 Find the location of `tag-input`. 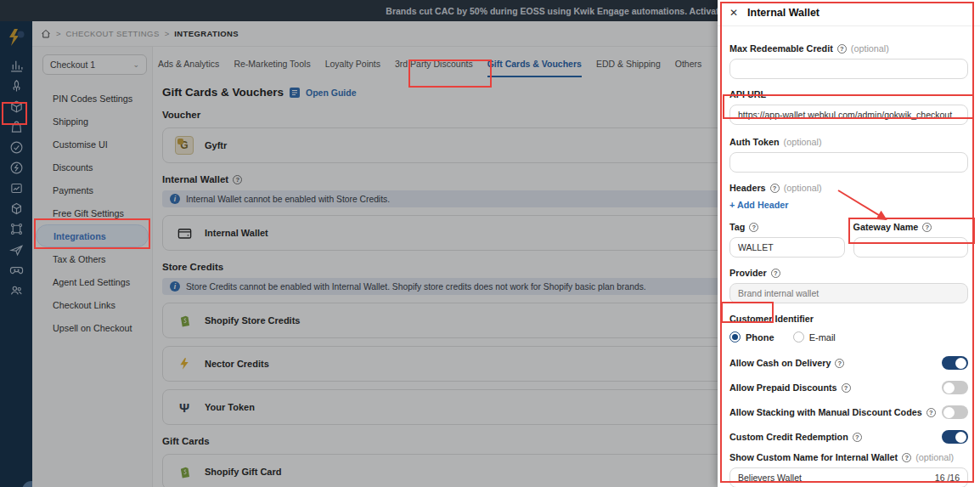

tag-input is located at coordinates (787, 247).